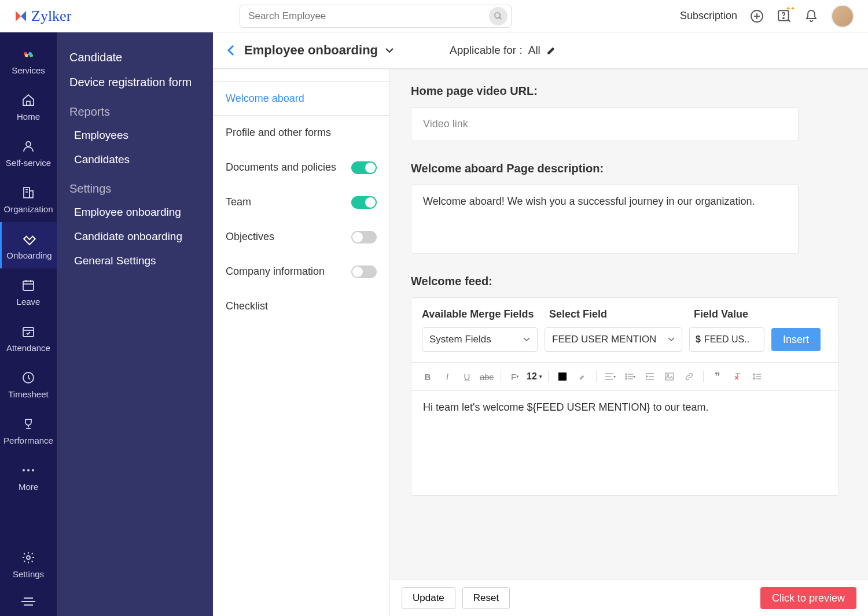  Describe the element at coordinates (135, 160) in the screenshot. I see `subnav-candidates: Candidates` at that location.